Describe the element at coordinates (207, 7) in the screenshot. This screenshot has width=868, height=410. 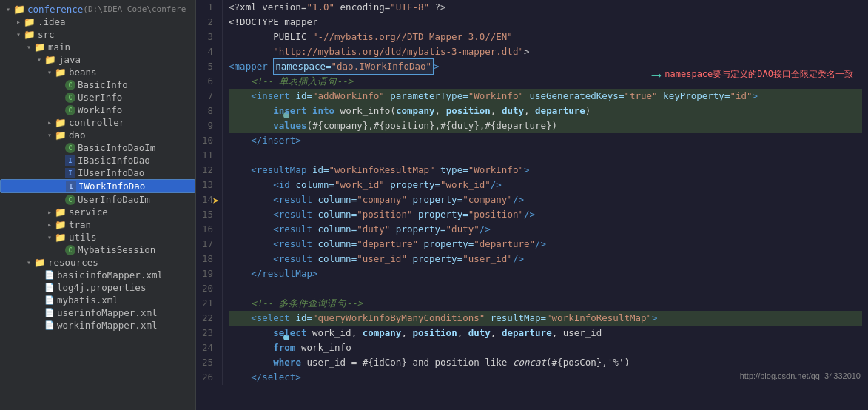
I see `line-num-1: 1` at that location.